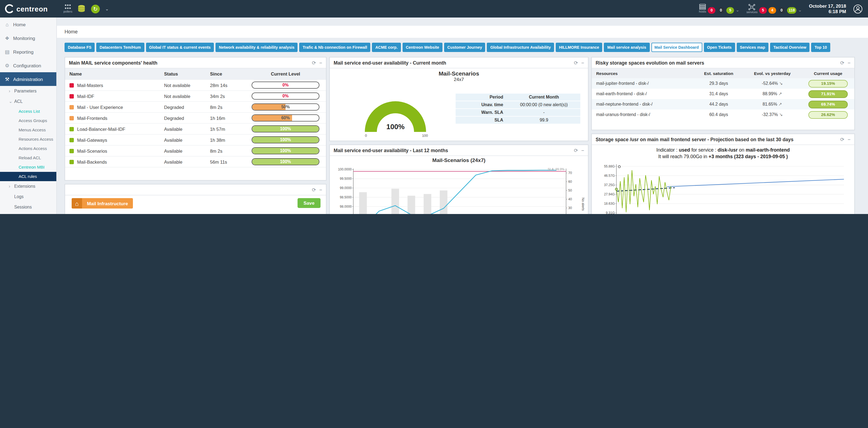 Image resolution: width=868 pixels, height=428 pixels. Describe the element at coordinates (423, 47) in the screenshot. I see `dashboard-tab-centreon-website: Centreon Website` at that location.